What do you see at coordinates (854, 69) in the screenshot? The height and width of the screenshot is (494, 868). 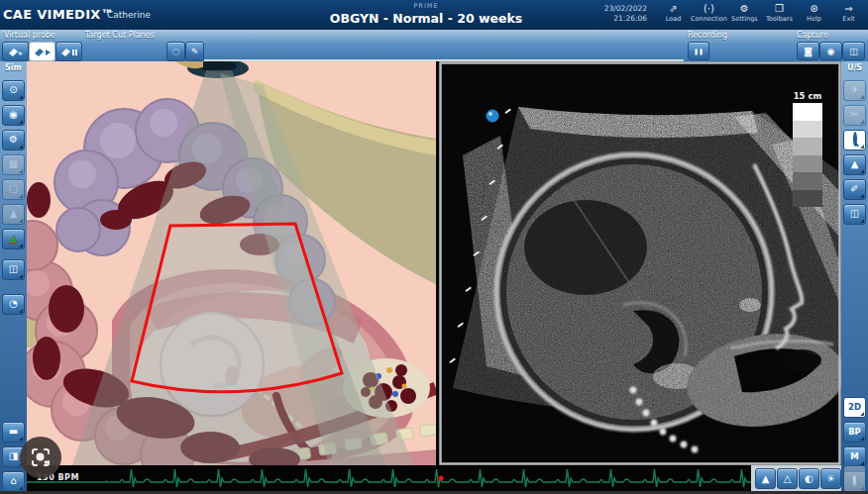 I see `us-sidebar-header: U/S` at bounding box center [854, 69].